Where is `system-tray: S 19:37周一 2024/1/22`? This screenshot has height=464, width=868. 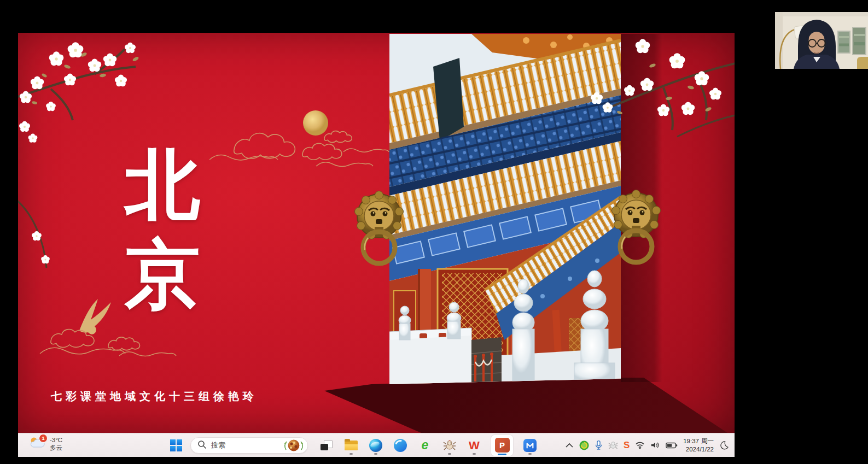 system-tray: S 19:37周一 2024/1/22 is located at coordinates (647, 445).